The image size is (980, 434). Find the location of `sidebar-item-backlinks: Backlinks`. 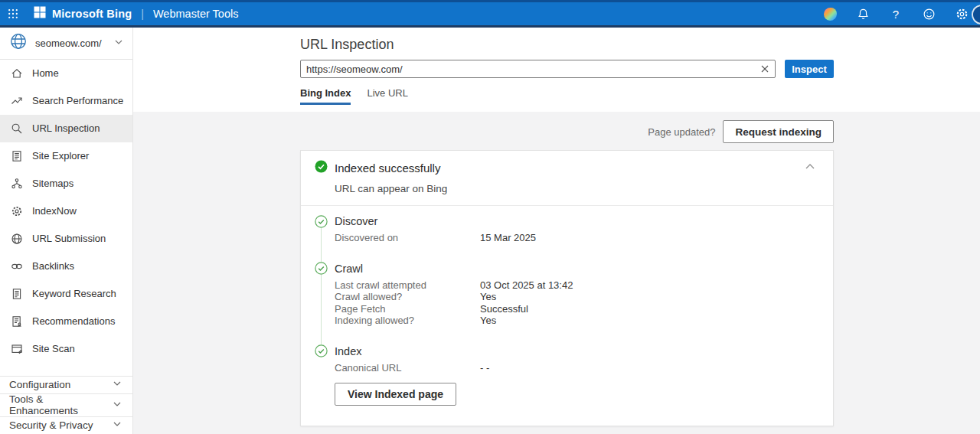

sidebar-item-backlinks: Backlinks is located at coordinates (66, 266).